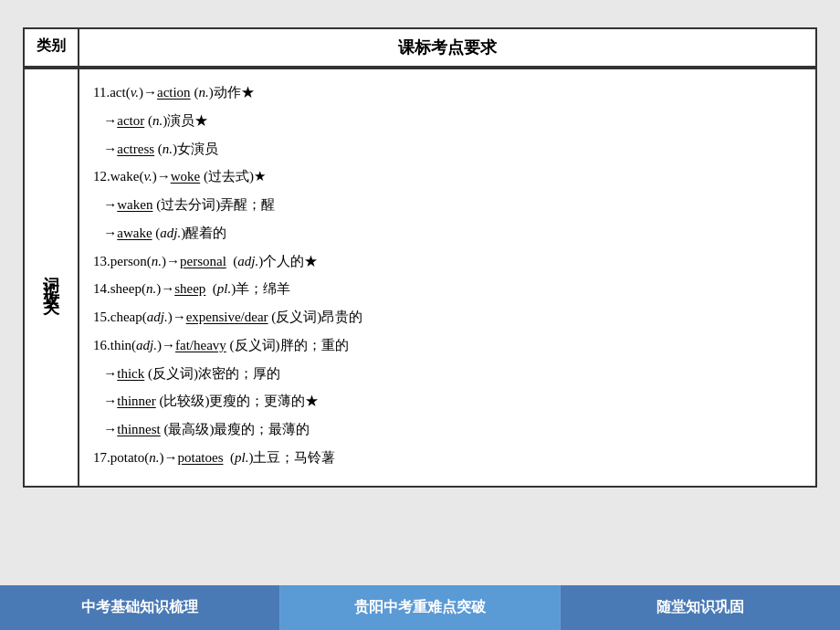 Image resolution: width=840 pixels, height=630 pixels. Describe the element at coordinates (228, 429) in the screenshot. I see `entry-thinnest: →thinnest (最高级)最瘦的；最薄的` at that location.